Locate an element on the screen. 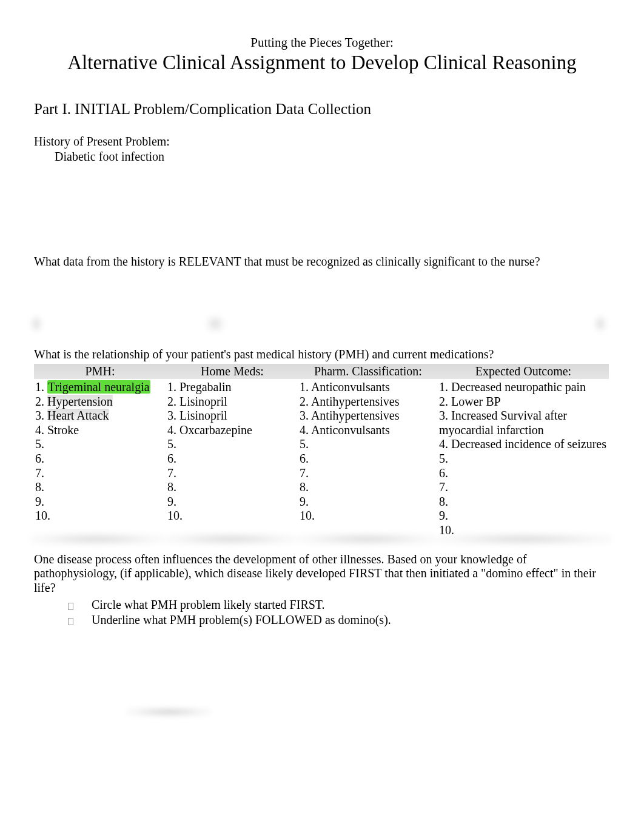 The height and width of the screenshot is (835, 644). col-header-pharm: Pharm. Classification: is located at coordinates (368, 371).